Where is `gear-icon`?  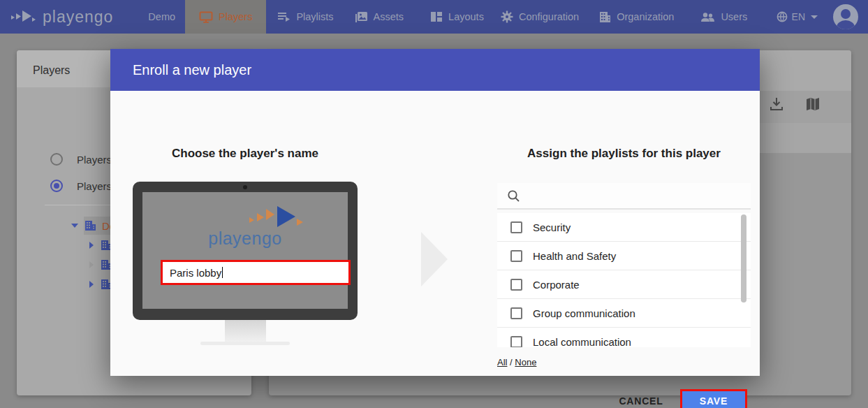
gear-icon is located at coordinates (507, 17).